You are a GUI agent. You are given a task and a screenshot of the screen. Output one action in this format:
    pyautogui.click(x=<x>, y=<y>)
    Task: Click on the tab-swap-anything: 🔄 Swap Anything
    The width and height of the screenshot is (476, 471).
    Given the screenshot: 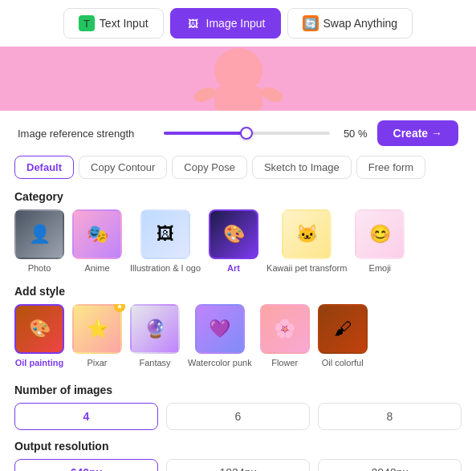 What is the action you would take?
    pyautogui.click(x=350, y=23)
    